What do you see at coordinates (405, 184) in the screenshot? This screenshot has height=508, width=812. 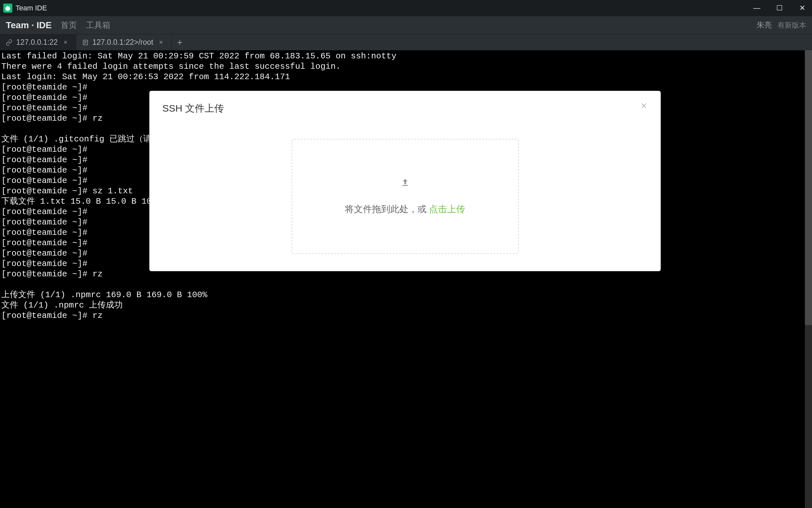 I see `upload-icon` at bounding box center [405, 184].